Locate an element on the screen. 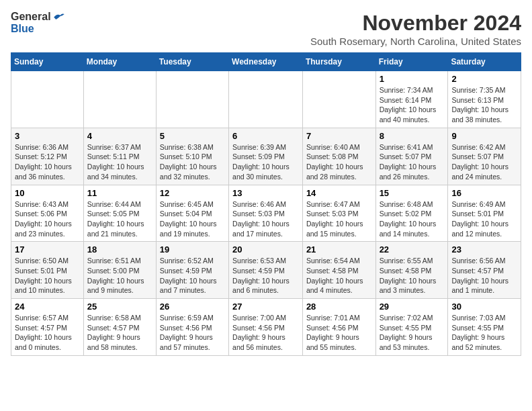 This screenshot has height=411, width=532. calendar-cell: 16Sunrise: 6:49 AMSunset: 5:01 PMDayligh… is located at coordinates (485, 214).